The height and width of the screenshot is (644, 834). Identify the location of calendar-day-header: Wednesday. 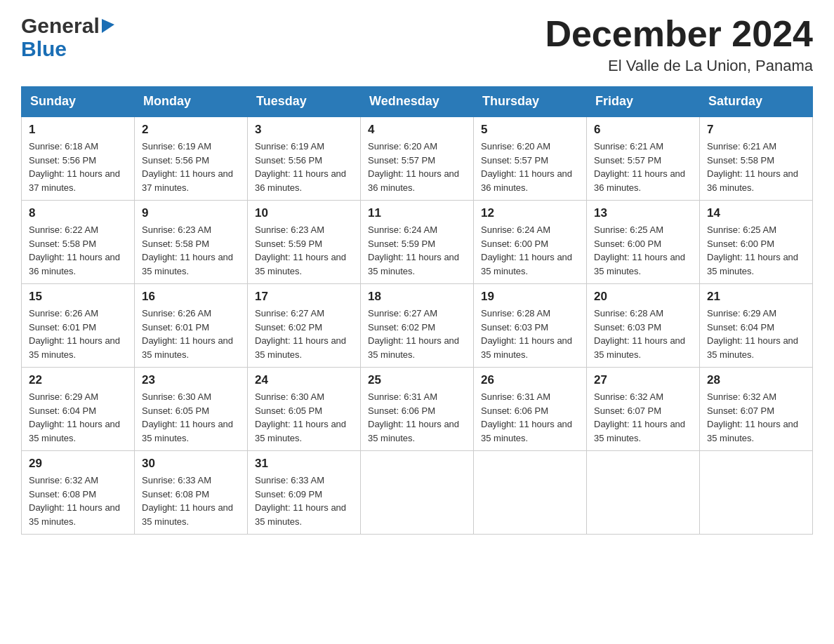
(417, 102).